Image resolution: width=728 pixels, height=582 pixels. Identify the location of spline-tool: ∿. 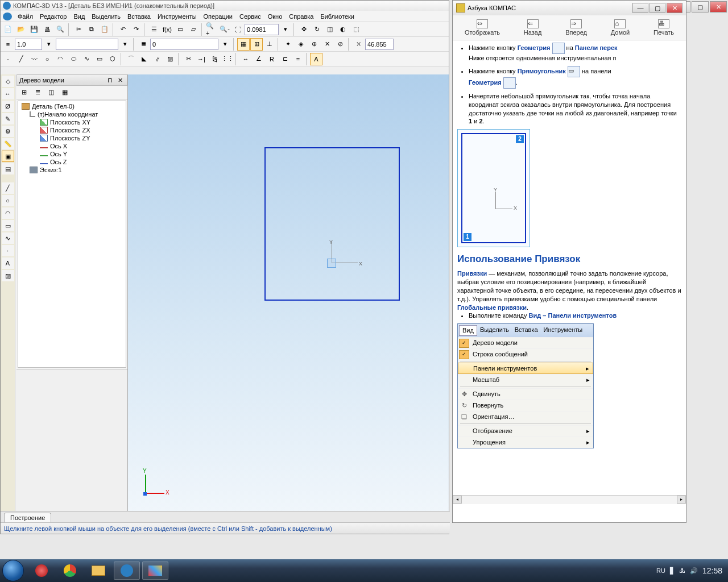
(86, 59).